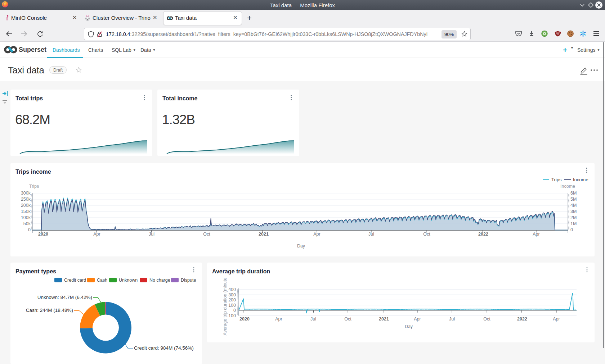 This screenshot has width=605, height=364. Describe the element at coordinates (232, 290) in the screenshot. I see `svg-text: 400` at that location.